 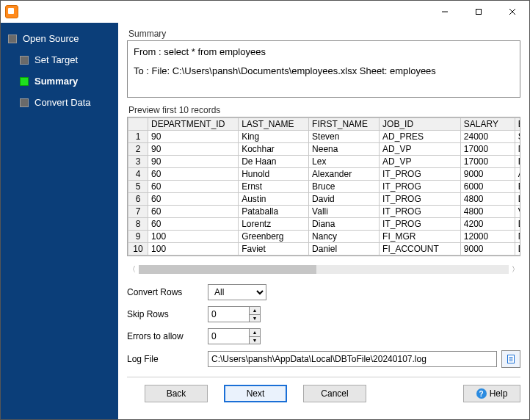 I want to click on table-row: 390De HaanLexAD_VP17000LDEHAAN100, so click(x=324, y=162).